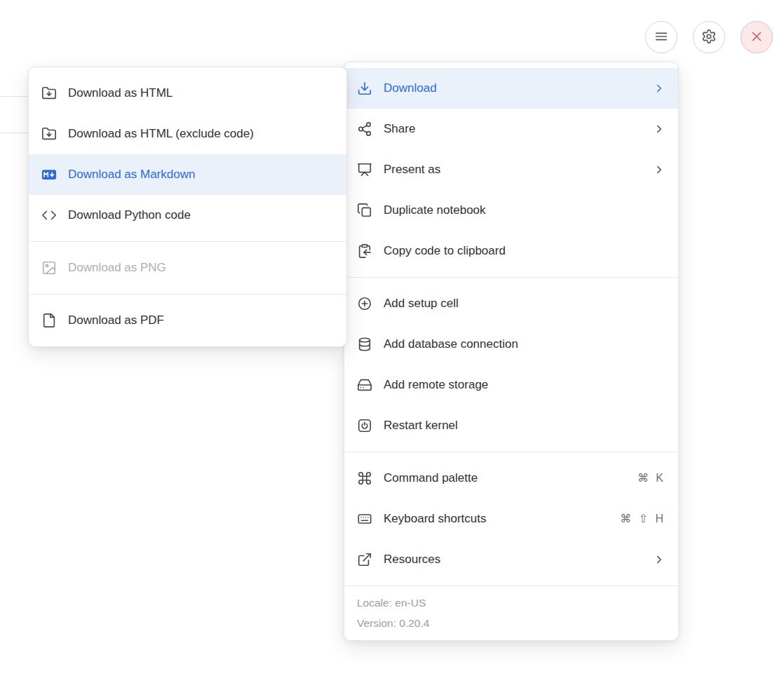 This screenshot has height=690, width=784. Describe the element at coordinates (188, 175) in the screenshot. I see `menu-item-download-as-markdown: Download as Markdown` at that location.